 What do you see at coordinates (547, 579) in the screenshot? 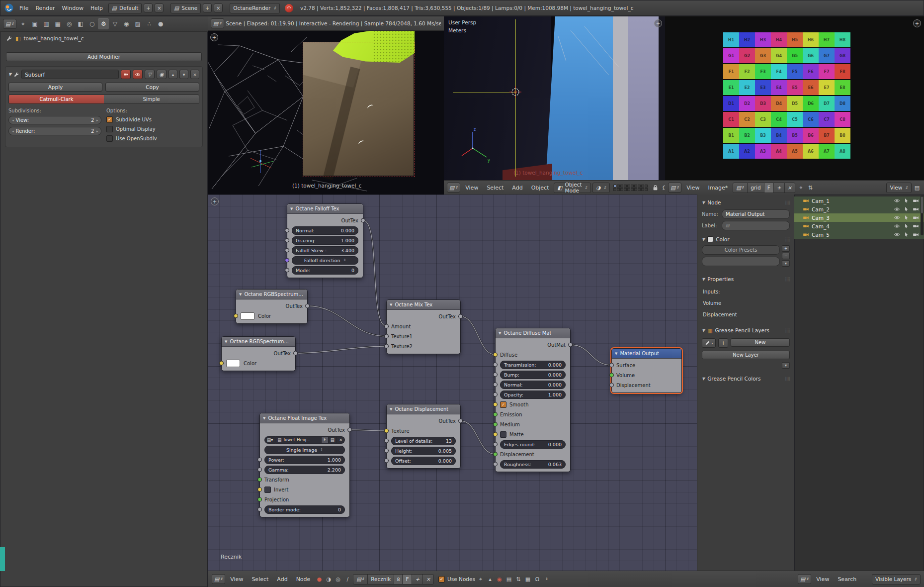
I see `snap-mode-icon: ⇕` at bounding box center [547, 579].